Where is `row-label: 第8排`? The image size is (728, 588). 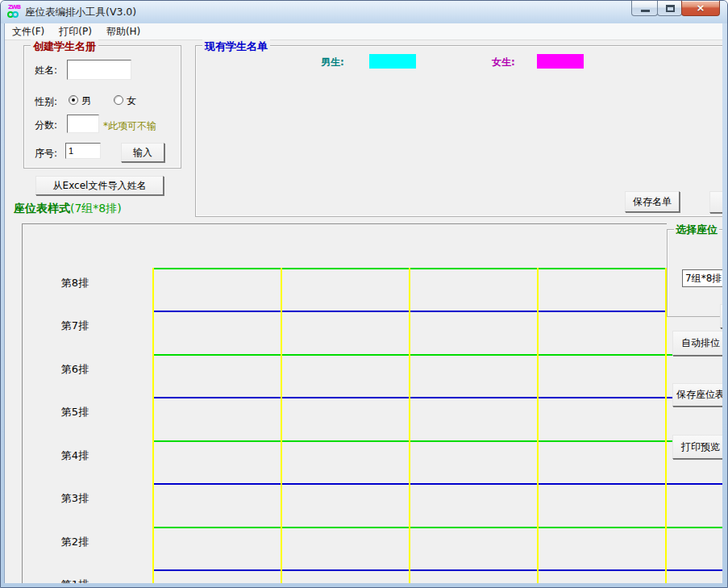
row-label: 第8排 is located at coordinates (75, 283).